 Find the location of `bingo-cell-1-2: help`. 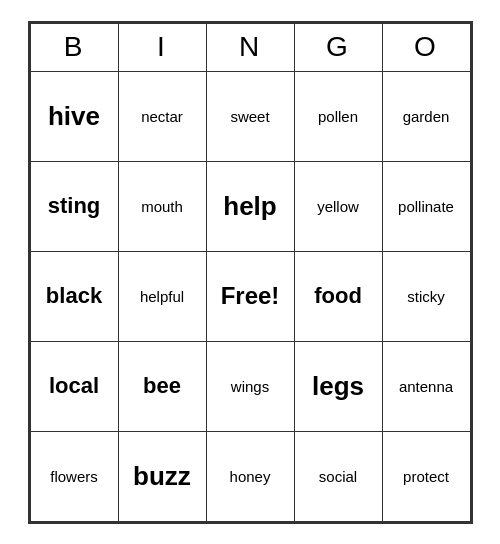

bingo-cell-1-2: help is located at coordinates (250, 206).